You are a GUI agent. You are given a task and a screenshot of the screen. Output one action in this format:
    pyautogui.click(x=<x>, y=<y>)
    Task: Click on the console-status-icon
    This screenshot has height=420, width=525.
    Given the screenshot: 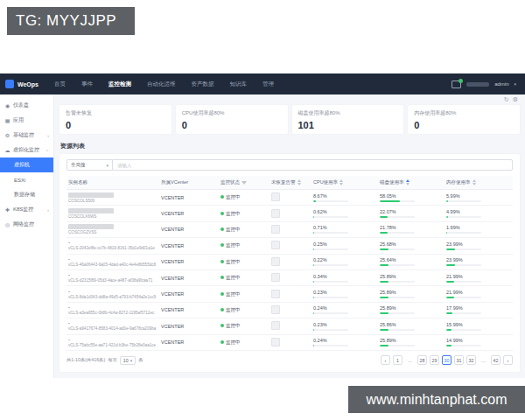 What is the action you would take?
    pyautogui.click(x=457, y=84)
    